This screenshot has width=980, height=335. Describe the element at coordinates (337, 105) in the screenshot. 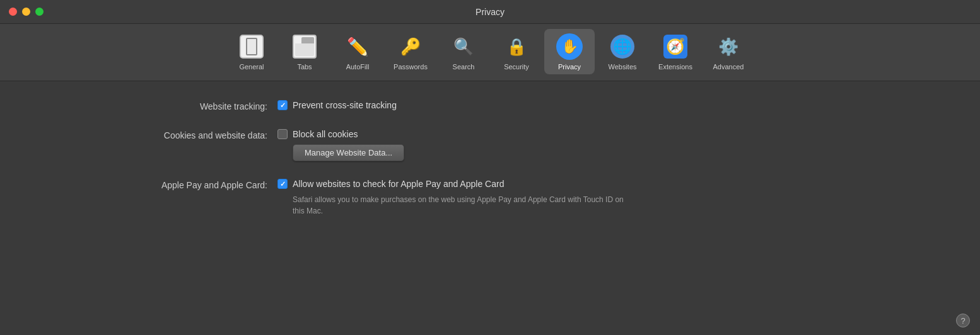

I see `website-tracking-checkbox-row: ✓ Prevent cross-site tracking` at that location.